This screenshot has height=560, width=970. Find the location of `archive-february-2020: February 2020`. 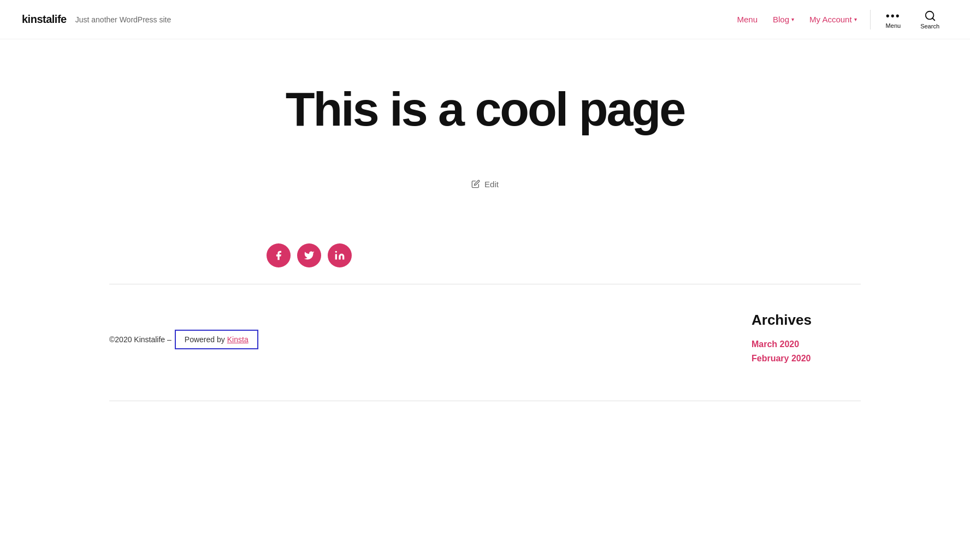

archive-february-2020: February 2020 is located at coordinates (806, 359).